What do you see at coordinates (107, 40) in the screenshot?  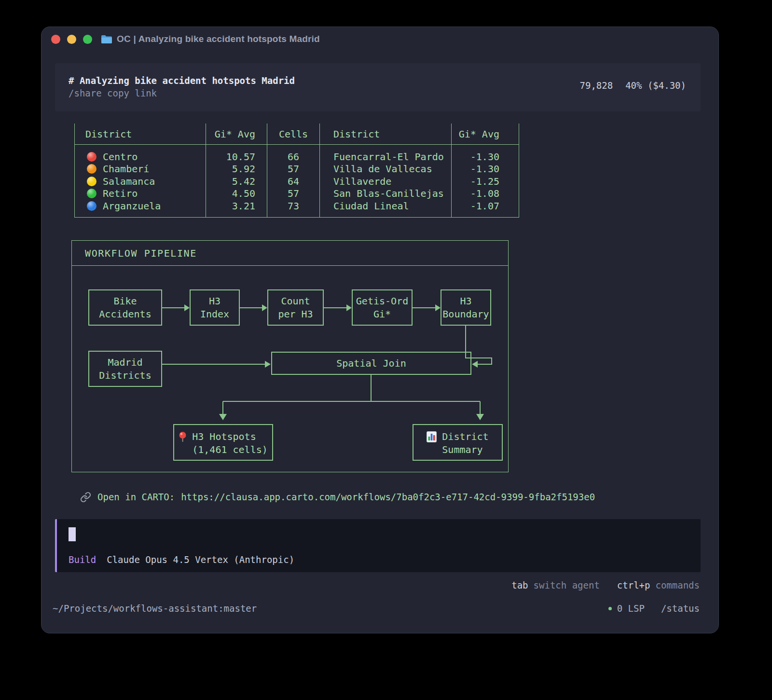 I see `folder-icon` at bounding box center [107, 40].